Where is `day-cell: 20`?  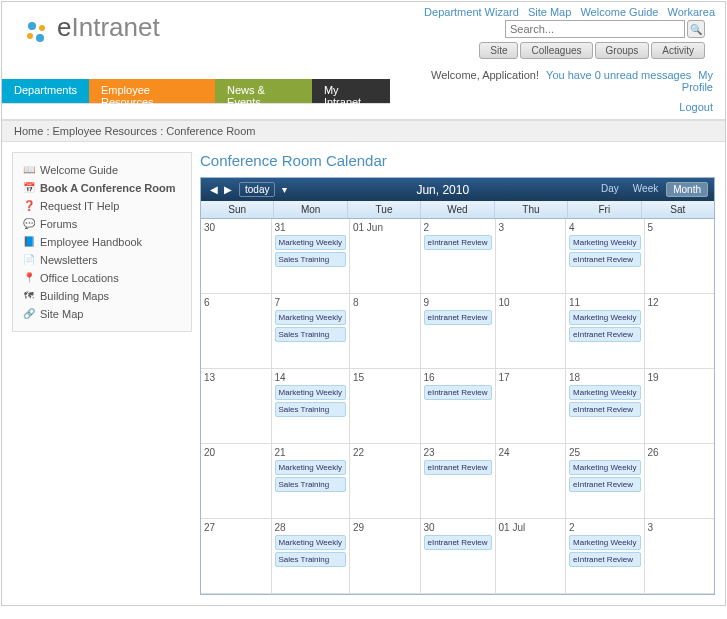
day-cell: 20 is located at coordinates (236, 482).